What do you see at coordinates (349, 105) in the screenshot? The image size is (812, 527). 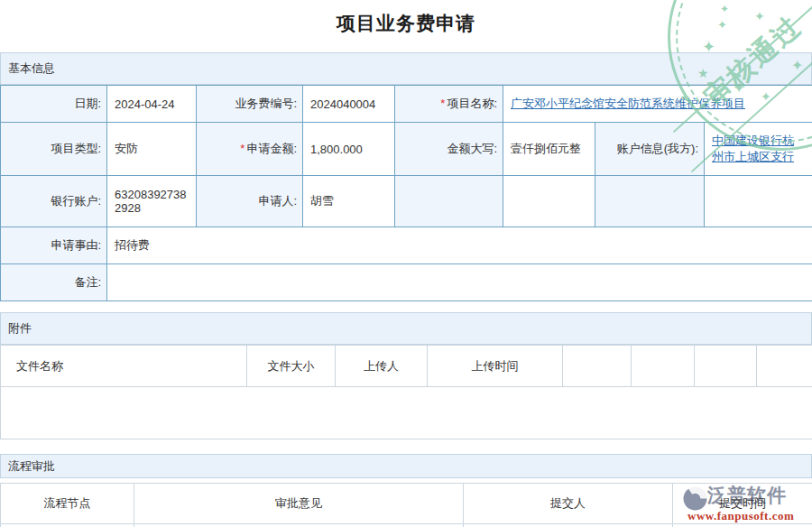 I see `fee-no-value: 2024040004` at bounding box center [349, 105].